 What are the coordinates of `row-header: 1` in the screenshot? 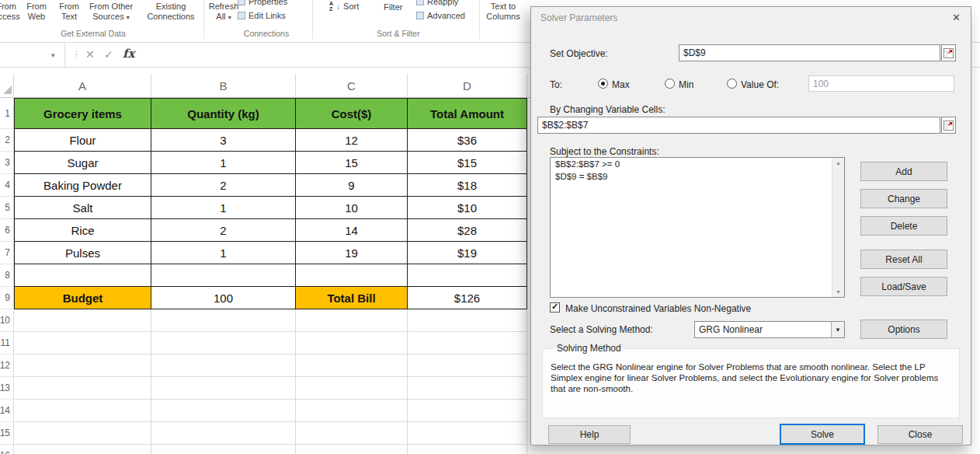 It's located at (7, 114).